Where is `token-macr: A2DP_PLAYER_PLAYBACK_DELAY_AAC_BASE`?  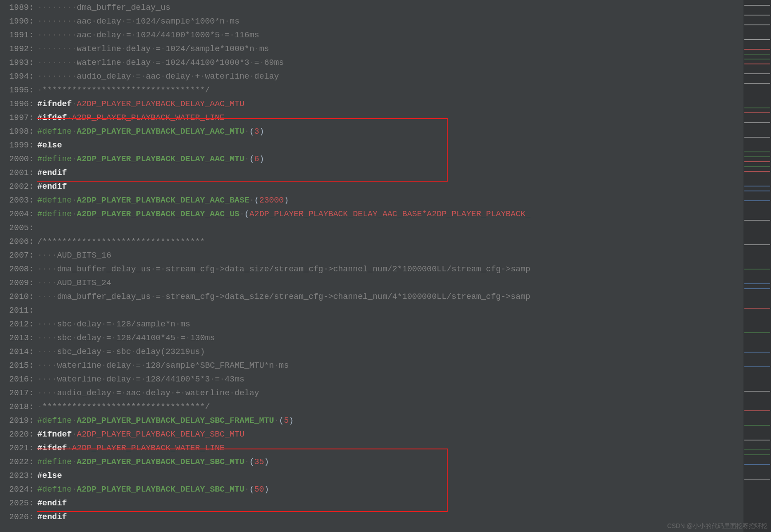
token-macr: A2DP_PLAYER_PLAYBACK_DELAY_AAC_BASE is located at coordinates (336, 214).